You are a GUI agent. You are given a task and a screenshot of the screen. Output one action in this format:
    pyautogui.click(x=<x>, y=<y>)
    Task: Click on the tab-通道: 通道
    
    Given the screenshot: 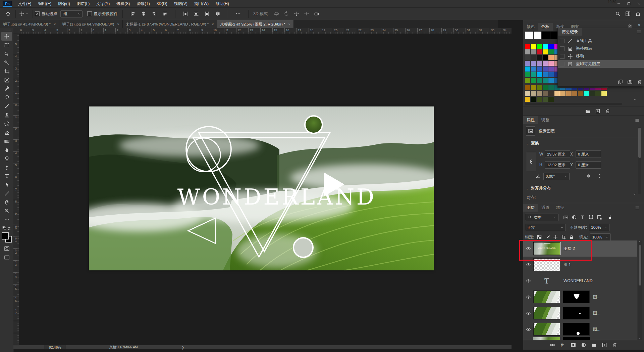 What is the action you would take?
    pyautogui.click(x=545, y=208)
    